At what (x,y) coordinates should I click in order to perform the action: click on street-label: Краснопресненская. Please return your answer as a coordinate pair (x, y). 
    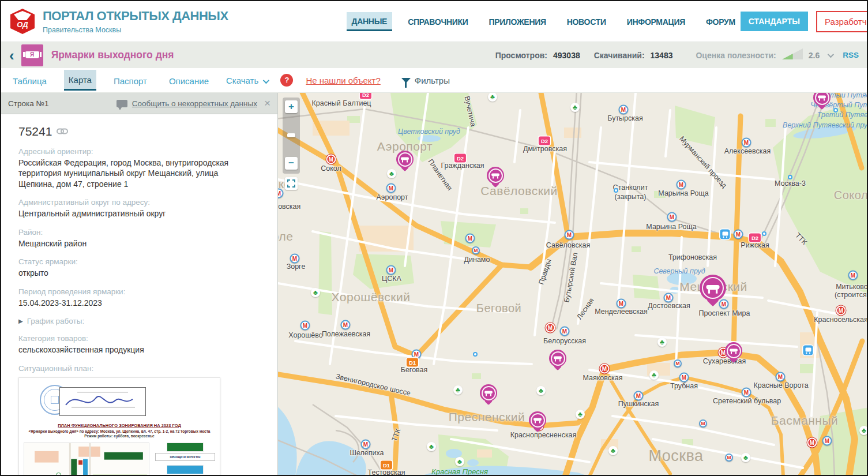
    Looking at the image, I should click on (543, 435).